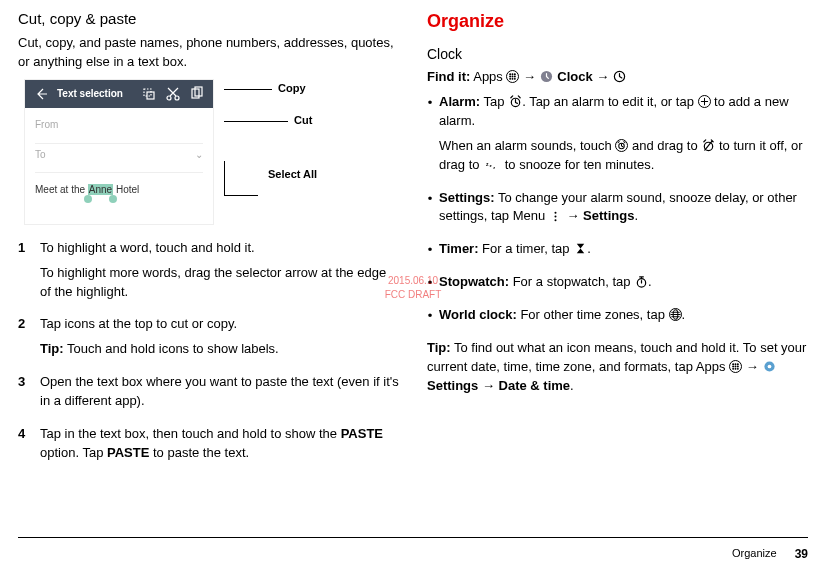  What do you see at coordinates (641, 282) in the screenshot?
I see `stopwatch-icon` at bounding box center [641, 282].